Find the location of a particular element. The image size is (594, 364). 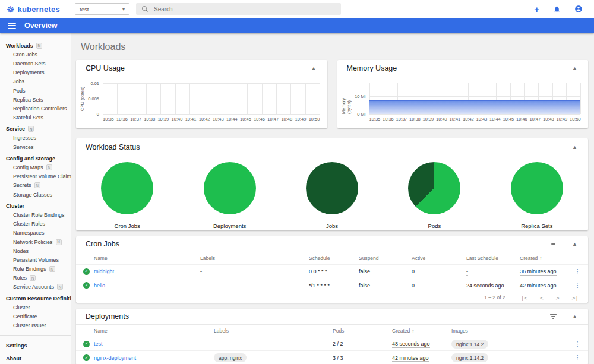

sidebar-item: Certificate is located at coordinates (36, 316).